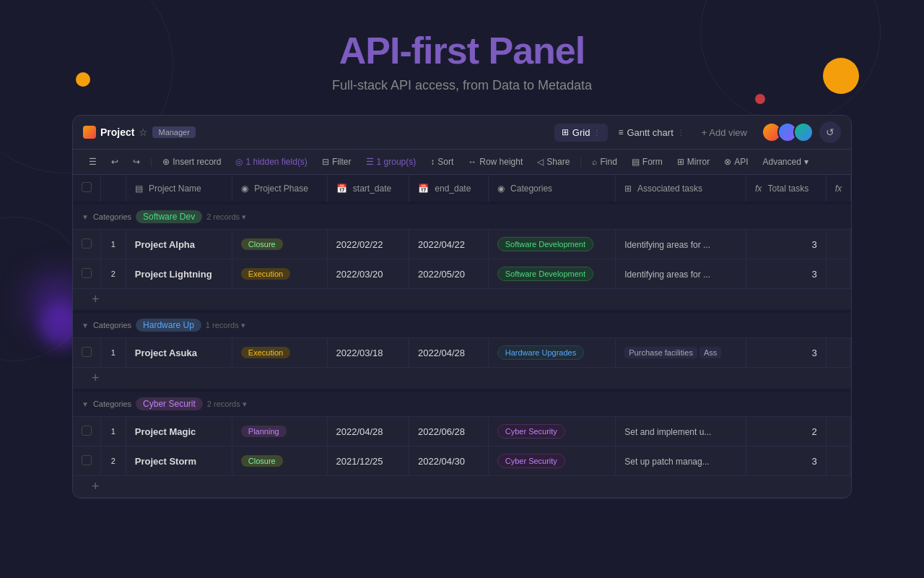  I want to click on col-project-phase: ◉ Project Phase, so click(279, 189).